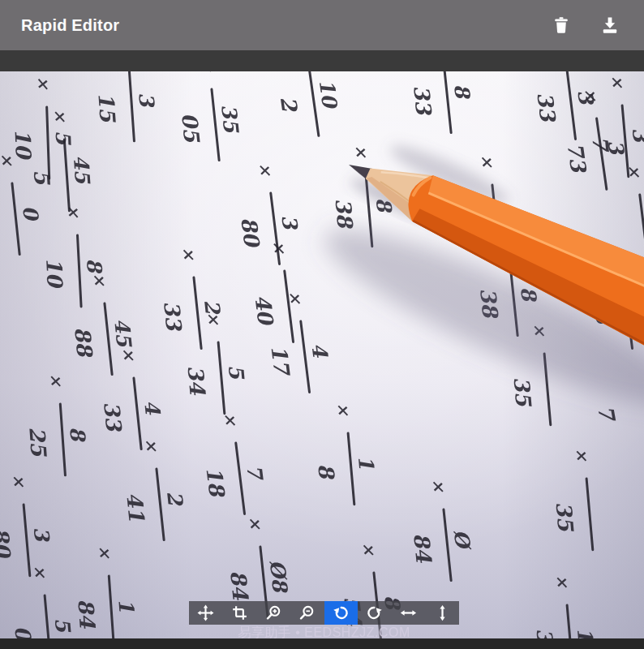 This screenshot has width=644, height=649. Describe the element at coordinates (191, 128) in the screenshot. I see `svg-text: 05` at that location.